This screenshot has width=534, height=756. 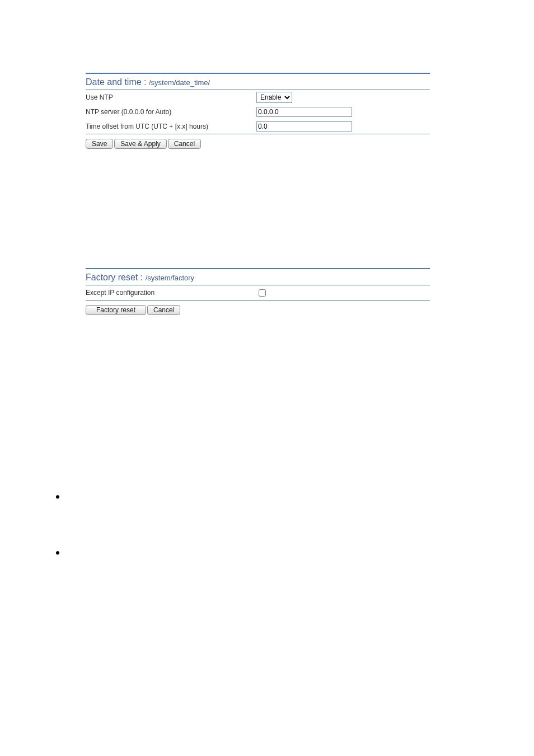 I want to click on time-offset-input, so click(x=305, y=126).